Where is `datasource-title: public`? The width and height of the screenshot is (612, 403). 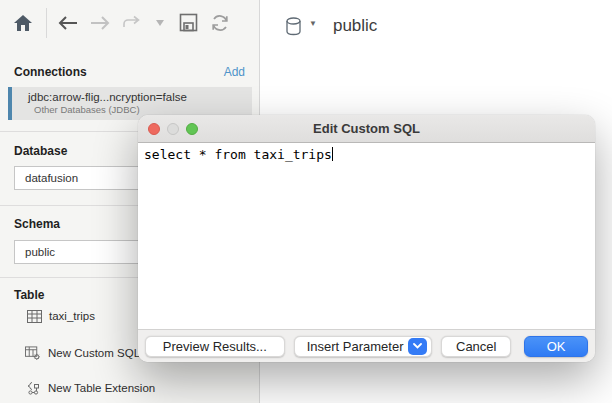 datasource-title: public is located at coordinates (355, 26).